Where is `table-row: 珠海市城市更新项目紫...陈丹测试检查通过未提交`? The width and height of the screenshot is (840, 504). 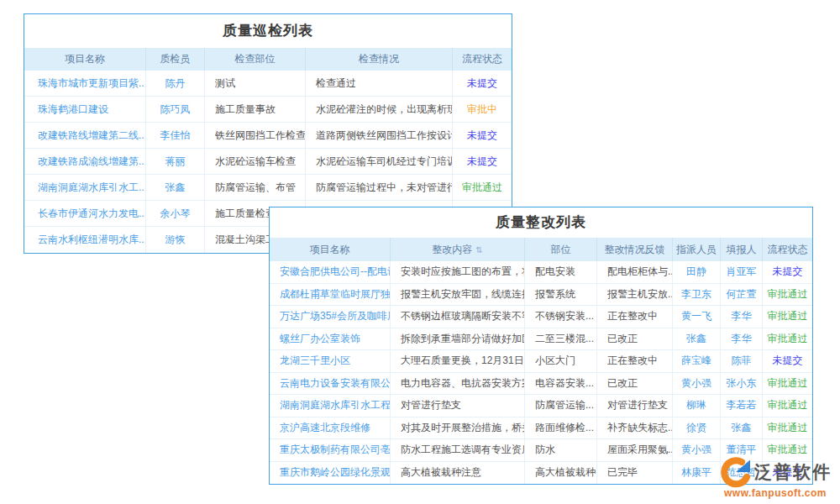 table-row: 珠海市城市更新项目紫...陈丹测试检查通过未提交 is located at coordinates (268, 84).